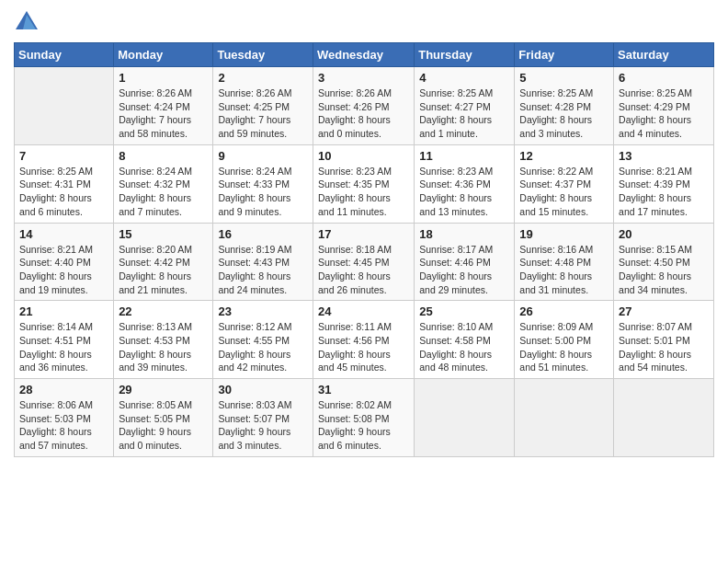  Describe the element at coordinates (364, 348) in the screenshot. I see `day-info: Sunrise: 8:11 AM Sunset: 4:56 PM Dayligh…` at that location.